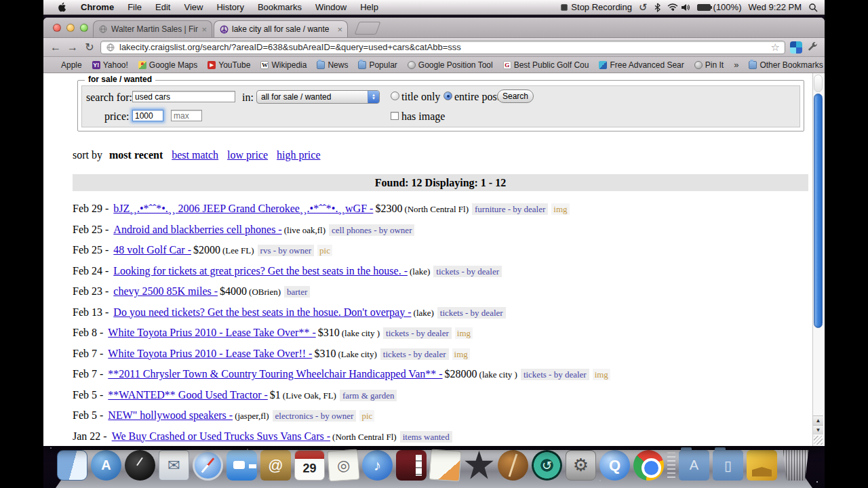 The height and width of the screenshot is (488, 868). I want to click on listing-category-link: electronics - by owner, so click(315, 416).